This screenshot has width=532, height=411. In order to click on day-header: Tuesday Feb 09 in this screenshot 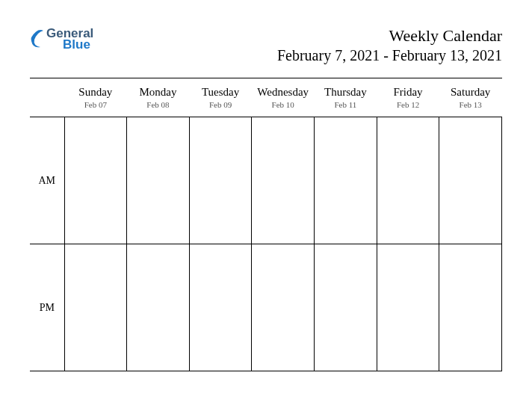, I will do `click(220, 100)`.